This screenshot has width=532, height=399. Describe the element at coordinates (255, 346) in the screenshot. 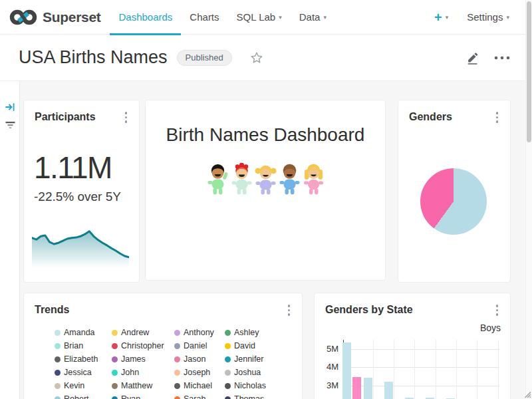

I see `legend-item: David` at that location.